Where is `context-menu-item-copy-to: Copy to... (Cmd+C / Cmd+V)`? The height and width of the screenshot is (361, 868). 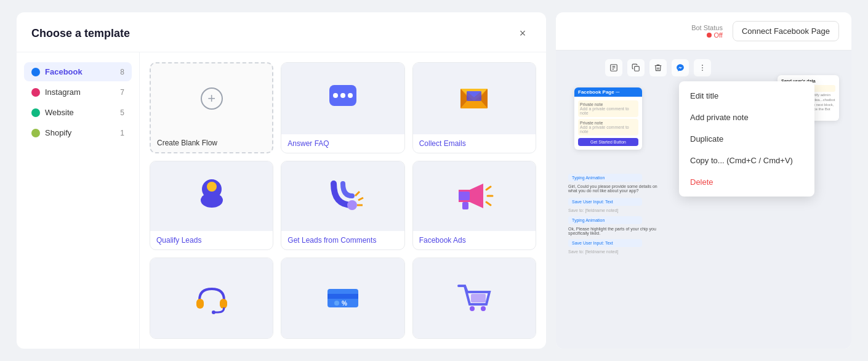
context-menu-item-copy-to: Copy to... (Cmd+C / Cmd+V) is located at coordinates (747, 160).